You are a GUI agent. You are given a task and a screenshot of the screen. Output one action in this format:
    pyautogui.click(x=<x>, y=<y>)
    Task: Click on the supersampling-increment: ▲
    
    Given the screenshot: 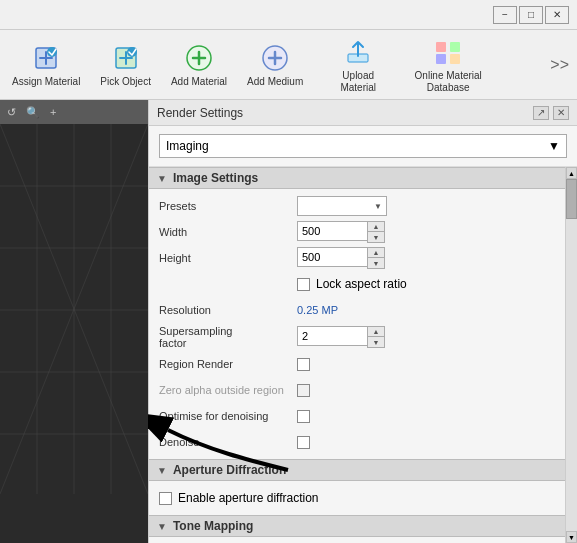 What is the action you would take?
    pyautogui.click(x=376, y=332)
    